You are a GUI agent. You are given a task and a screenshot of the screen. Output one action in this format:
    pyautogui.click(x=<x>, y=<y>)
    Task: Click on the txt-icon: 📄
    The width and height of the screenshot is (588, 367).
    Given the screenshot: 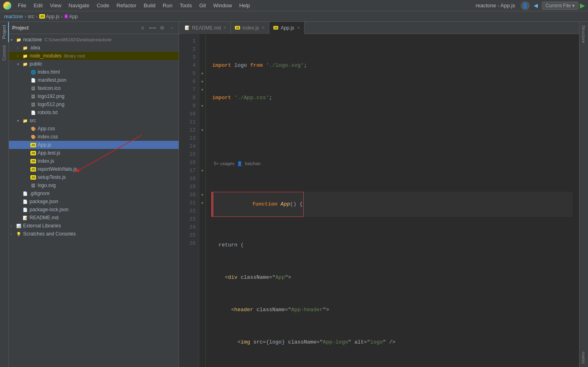 What is the action you would take?
    pyautogui.click(x=33, y=112)
    